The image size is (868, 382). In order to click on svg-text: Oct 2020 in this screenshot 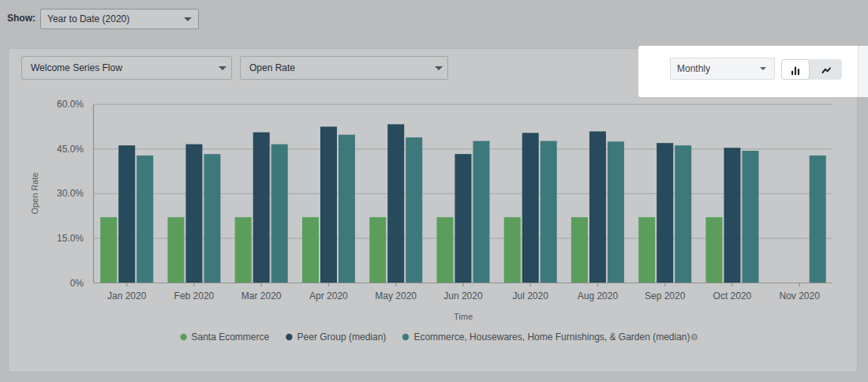, I will do `click(732, 296)`.